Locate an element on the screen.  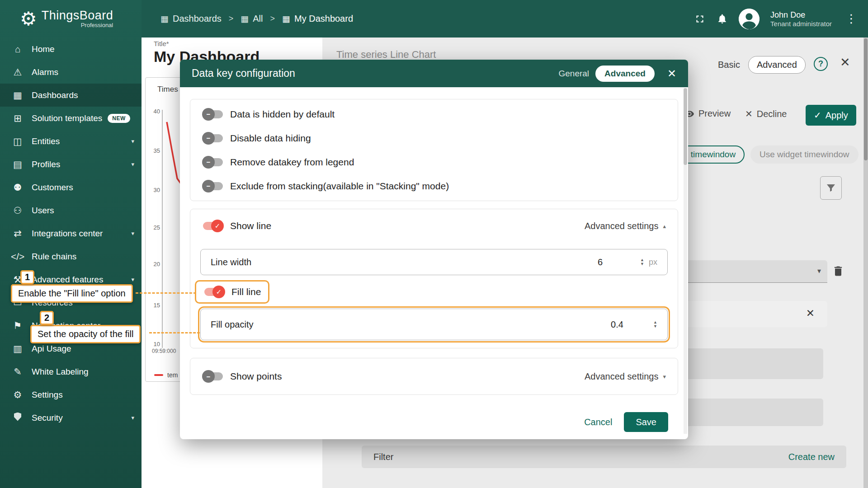
alarm-warning-icon: ⚠ is located at coordinates (18, 72).